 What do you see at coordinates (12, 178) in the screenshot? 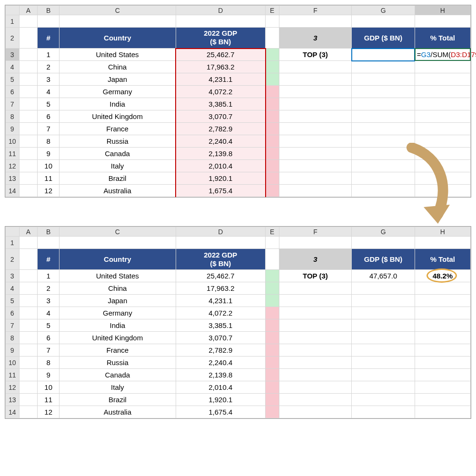
I see `row-13: 13` at bounding box center [12, 178].